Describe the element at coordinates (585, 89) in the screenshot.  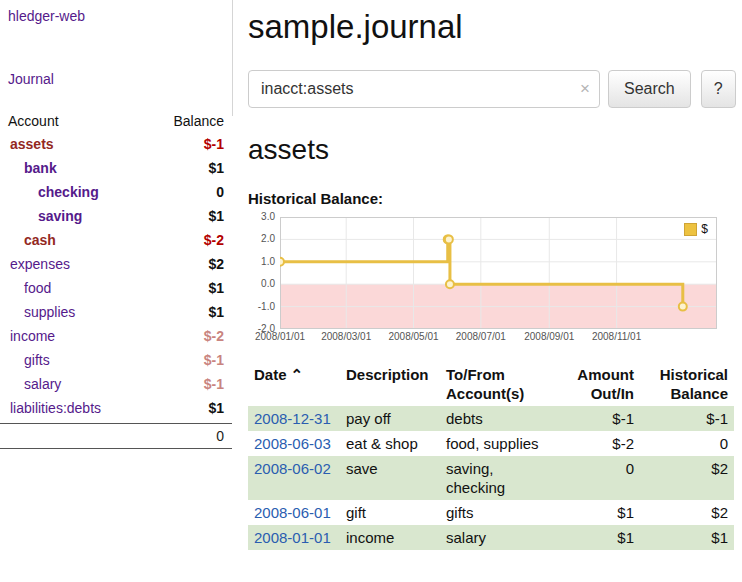
I see `clear-search-icon: ×` at that location.